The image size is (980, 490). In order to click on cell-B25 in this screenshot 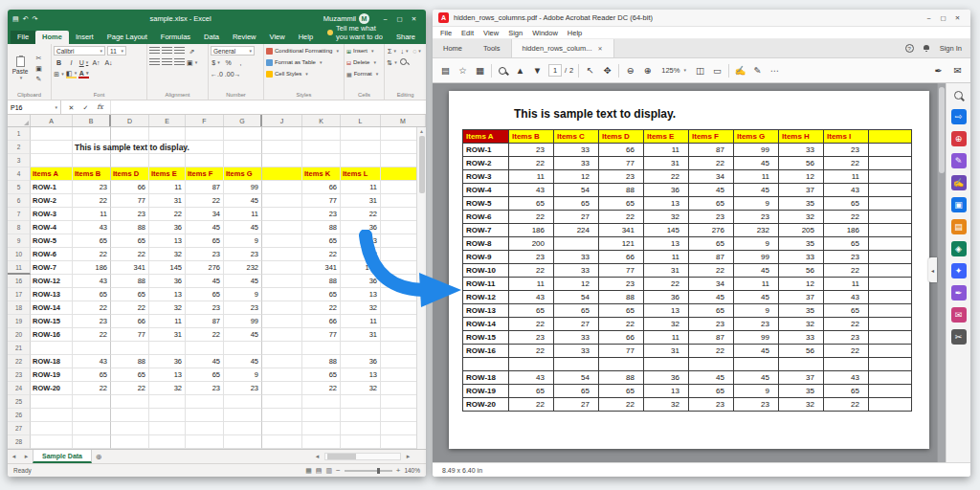, I will do `click(92, 402)`.